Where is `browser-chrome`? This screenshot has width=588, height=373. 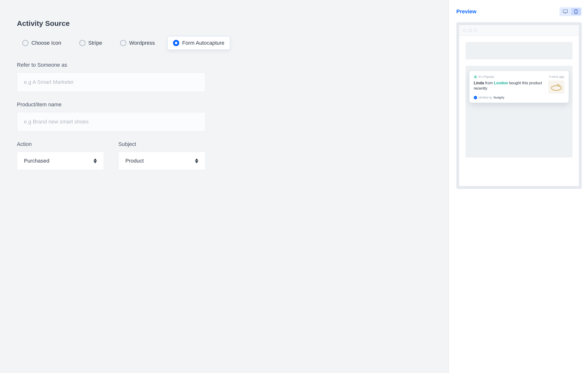 browser-chrome is located at coordinates (519, 30).